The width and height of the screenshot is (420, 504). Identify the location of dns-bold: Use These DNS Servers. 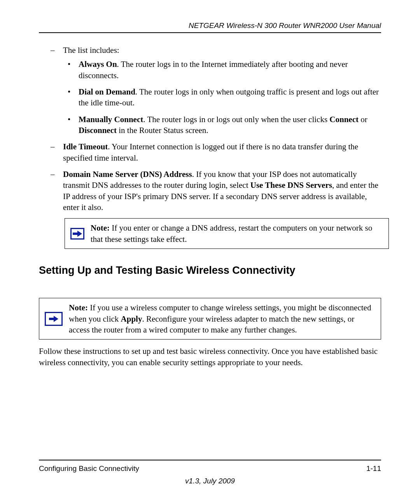
(291, 185).